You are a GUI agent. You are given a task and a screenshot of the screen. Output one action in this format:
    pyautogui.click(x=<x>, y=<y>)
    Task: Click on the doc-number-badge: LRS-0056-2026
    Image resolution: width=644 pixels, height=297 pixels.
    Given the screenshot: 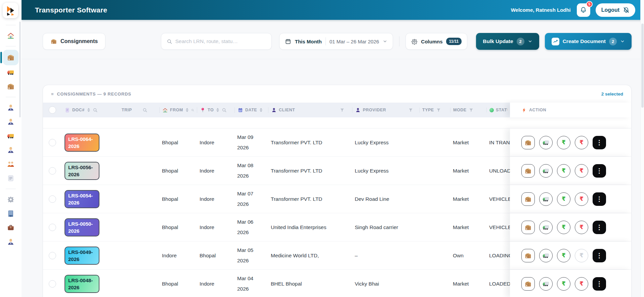 What is the action you would take?
    pyautogui.click(x=82, y=171)
    